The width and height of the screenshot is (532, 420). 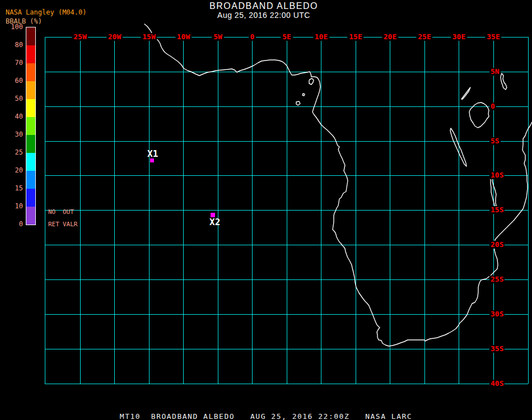 What do you see at coordinates (495, 72) in the screenshot?
I see `lat-label: 5N` at bounding box center [495, 72].